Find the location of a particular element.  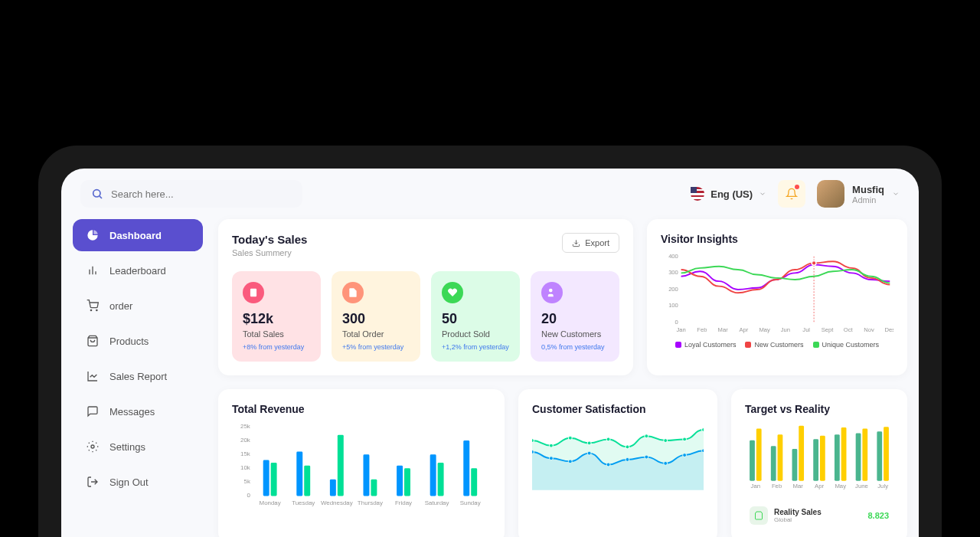

notifications-button is located at coordinates (792, 194).